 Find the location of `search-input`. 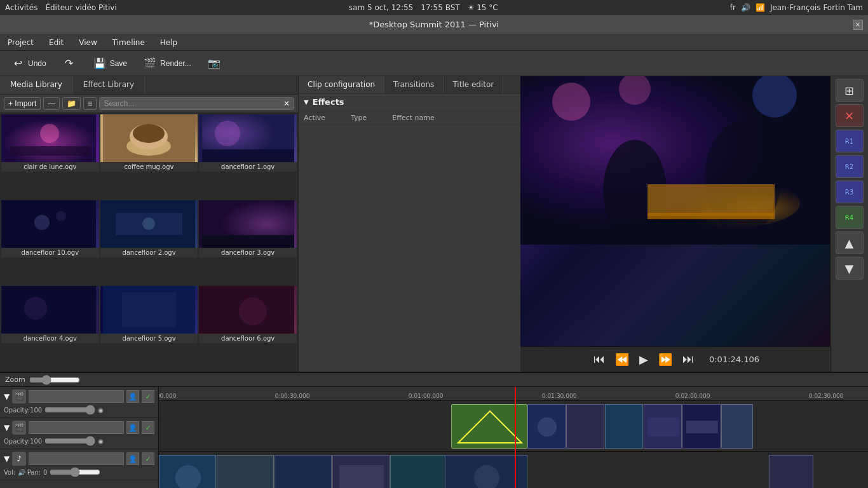

search-input is located at coordinates (193, 104).